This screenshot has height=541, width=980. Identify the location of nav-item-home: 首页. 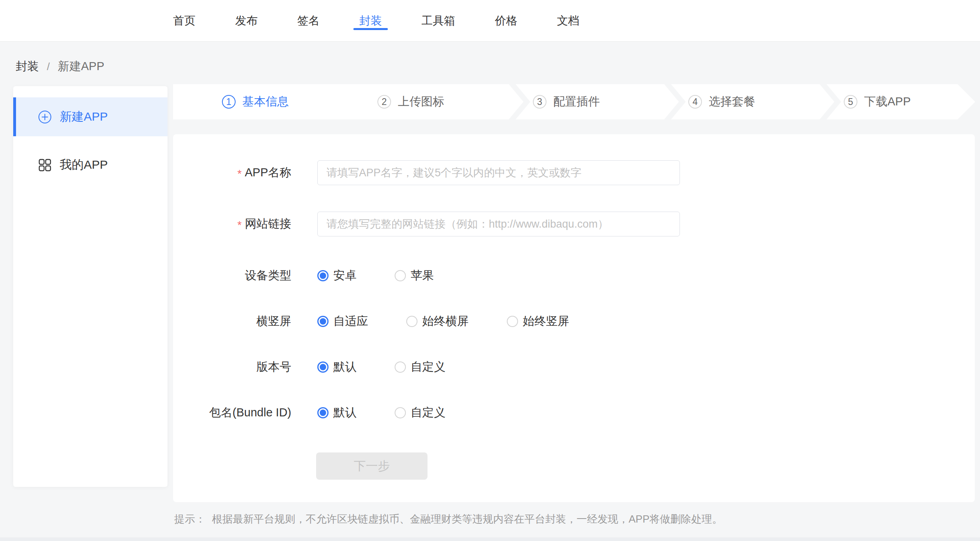
(184, 21).